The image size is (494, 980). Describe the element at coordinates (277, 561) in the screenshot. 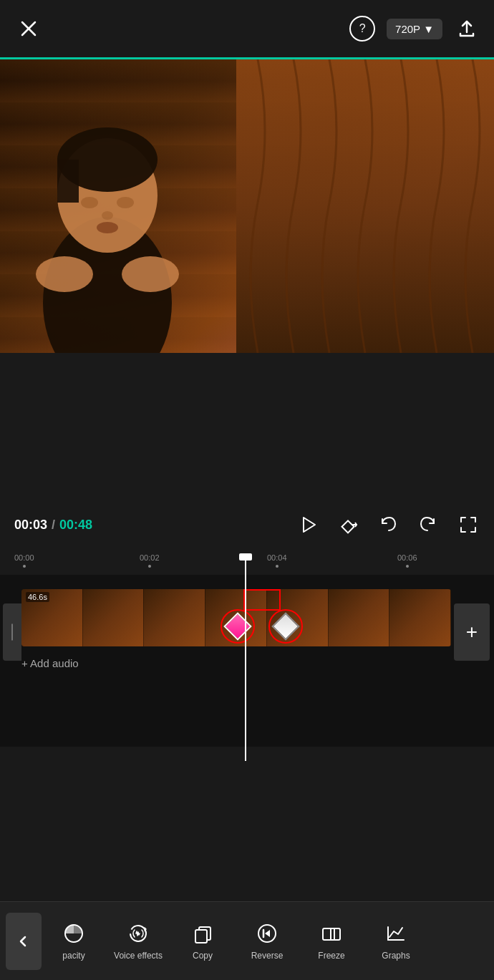

I see `ruler-mark-2: 00:04` at that location.